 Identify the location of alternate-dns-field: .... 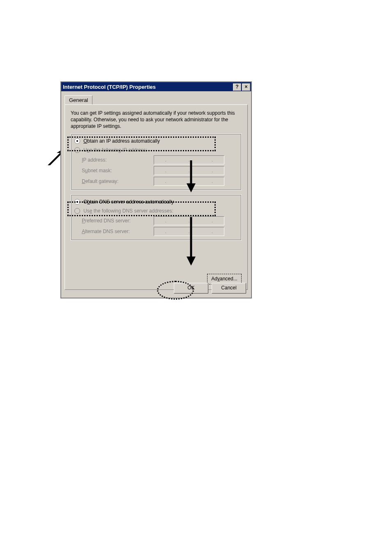
(189, 231).